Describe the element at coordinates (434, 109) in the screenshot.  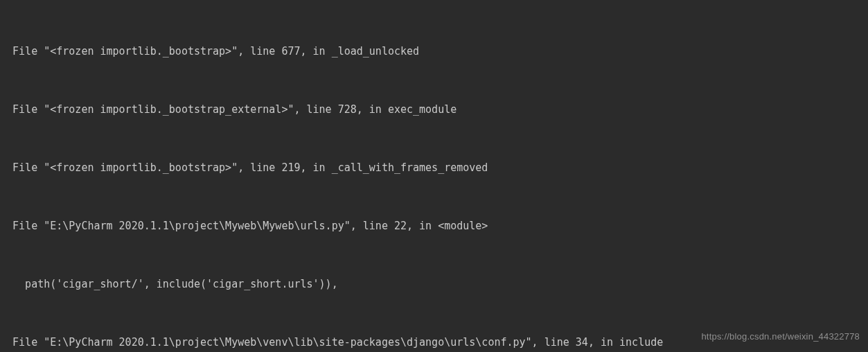
I see `traceback-line: File "<frozen importlib._bootstrap_exter…` at that location.